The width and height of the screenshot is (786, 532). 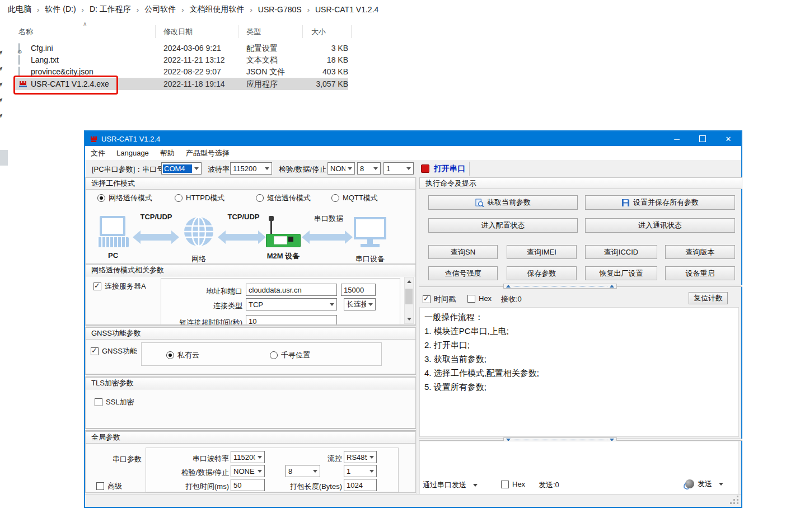 What do you see at coordinates (319, 32) in the screenshot?
I see `column-header-size: 大小` at bounding box center [319, 32].